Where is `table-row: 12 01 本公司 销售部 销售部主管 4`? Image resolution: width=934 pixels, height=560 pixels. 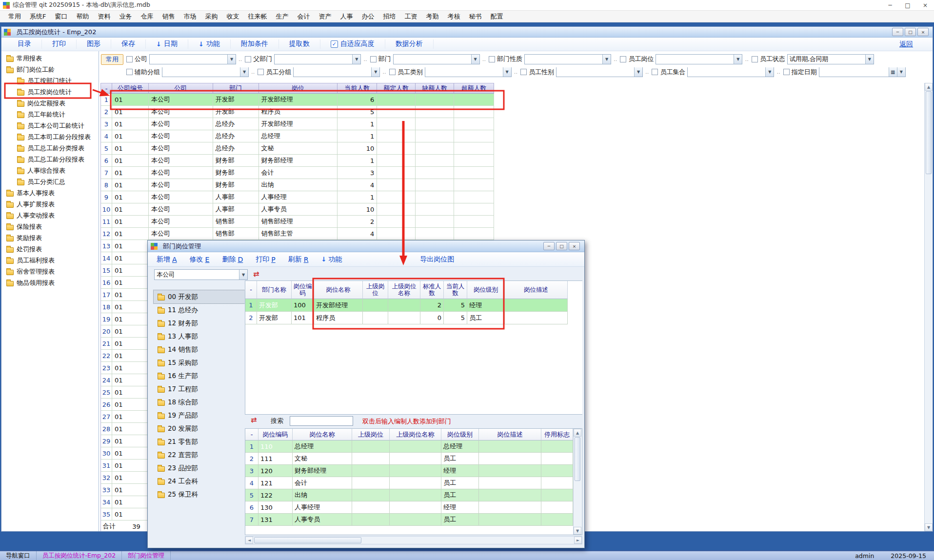 table-row: 12 01 本公司 销售部 销售部主管 4 is located at coordinates (298, 234).